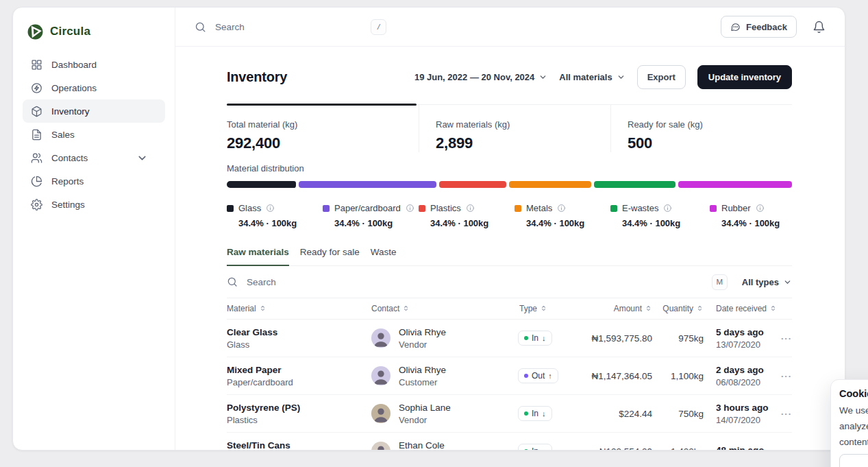 The image size is (868, 467). I want to click on date-range-filter: 19 Jun, 2022 — 20 Nov, 2024, so click(481, 77).